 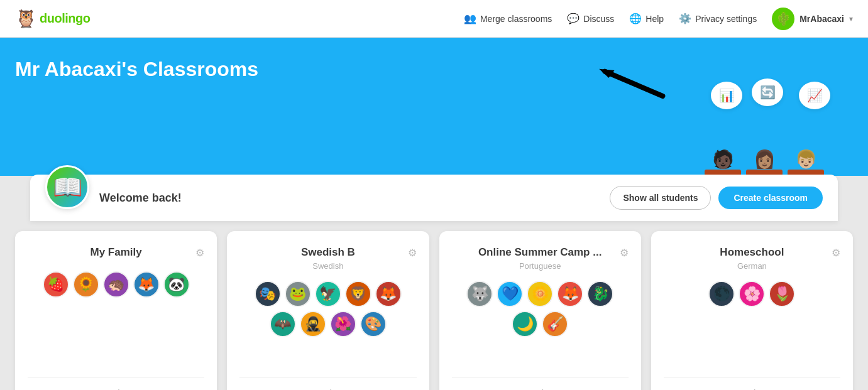 What do you see at coordinates (685, 19) in the screenshot?
I see `settings-icon: ⚙️` at bounding box center [685, 19].